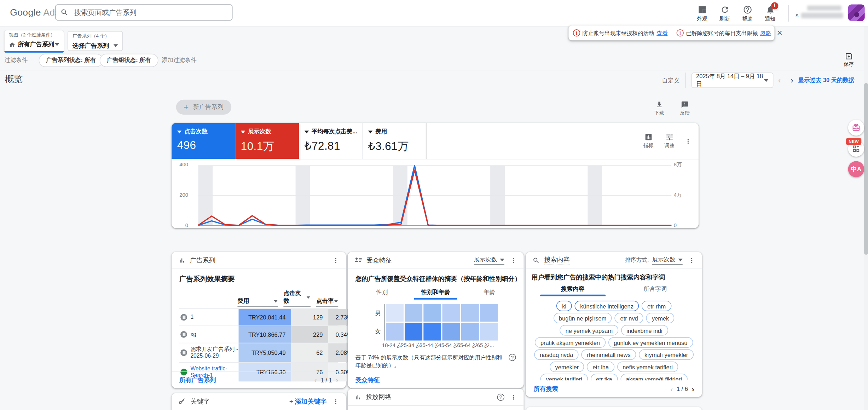 The width and height of the screenshot is (868, 410). I want to click on download-button: 下载, so click(659, 109).